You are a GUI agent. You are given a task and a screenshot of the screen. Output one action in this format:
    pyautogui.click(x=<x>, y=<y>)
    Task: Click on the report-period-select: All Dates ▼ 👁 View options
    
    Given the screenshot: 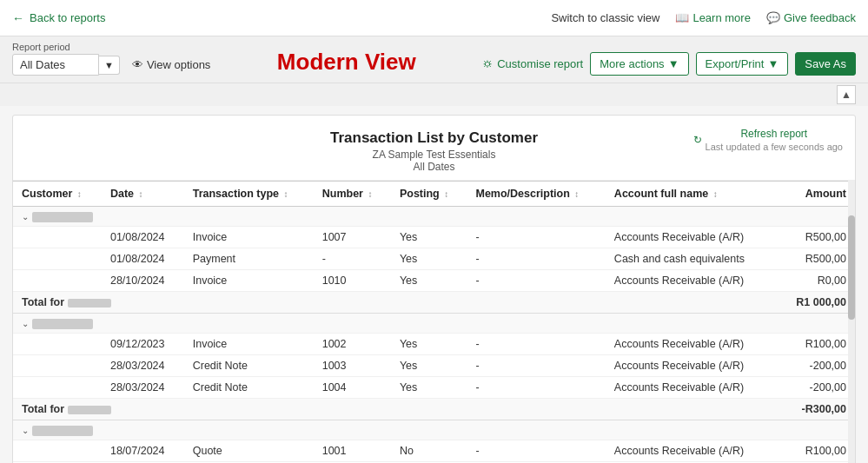 What is the action you would take?
    pyautogui.click(x=111, y=64)
    